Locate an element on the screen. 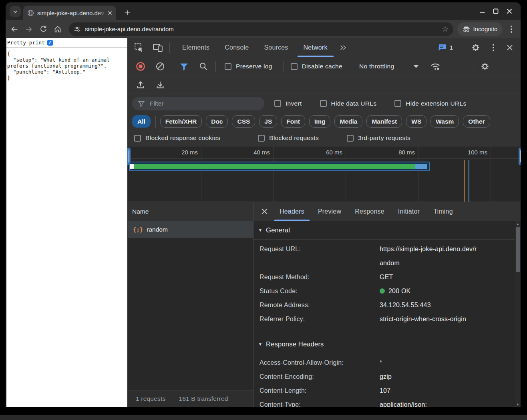 This screenshot has height=420, width=527. dcl-event-line is located at coordinates (464, 181).